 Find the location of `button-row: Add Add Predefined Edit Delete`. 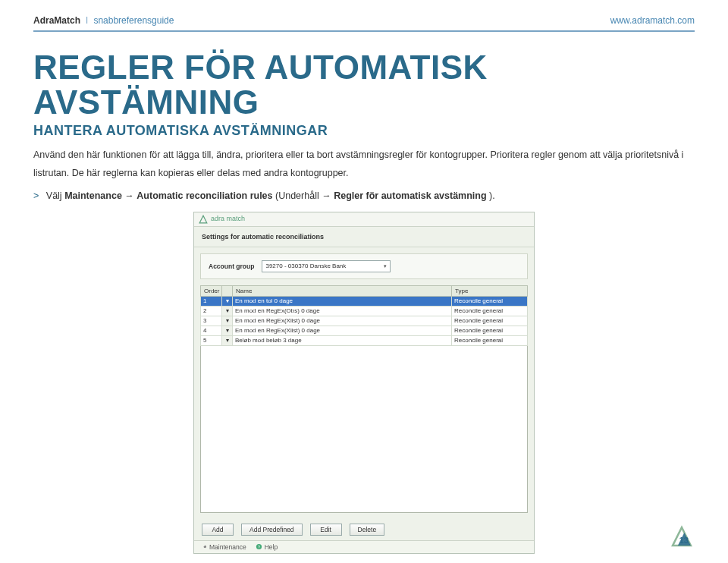

button-row: Add Add Predefined Edit Delete is located at coordinates (364, 530).